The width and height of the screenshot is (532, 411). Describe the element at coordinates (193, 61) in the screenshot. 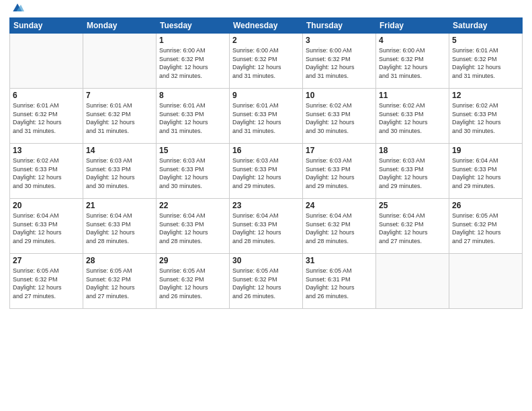

I see `calendar-cell: 1Sunrise: 6:00 AM Sunset: 6:32 PM Daylig…` at that location.